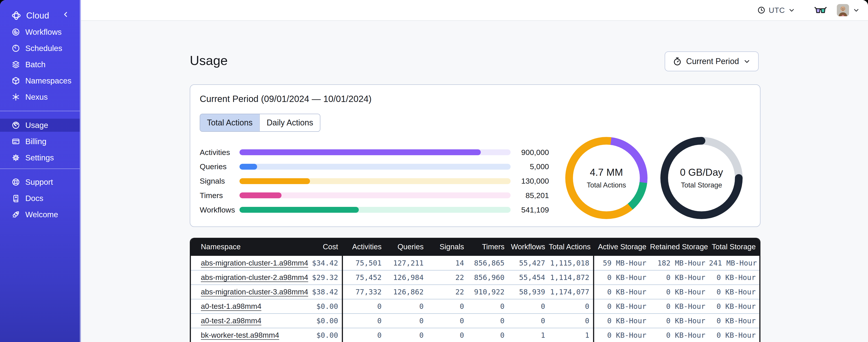 The image size is (868, 342). What do you see at coordinates (702, 178) in the screenshot?
I see `total-storage-donut: 0 GB/DayTotal Storage` at bounding box center [702, 178].